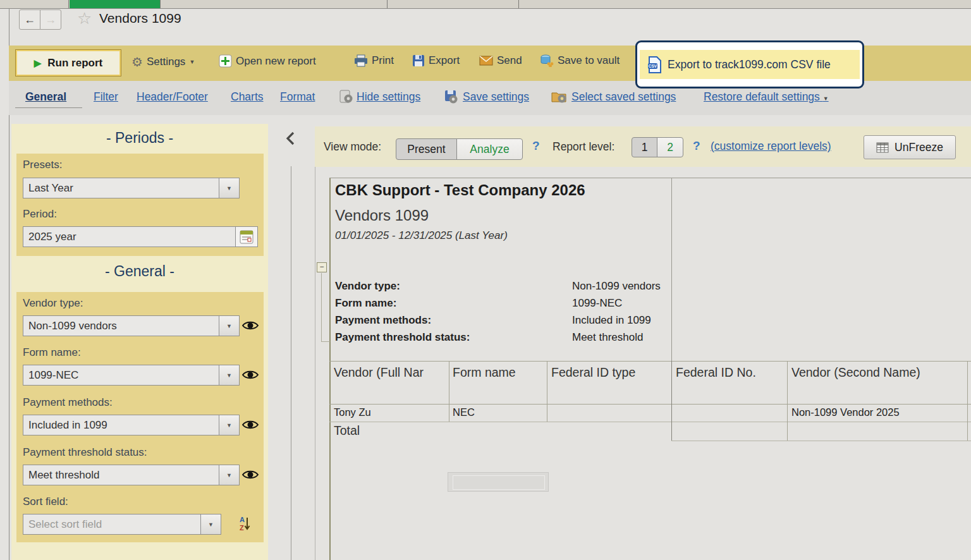  Describe the element at coordinates (451, 97) in the screenshot. I see `save-settings-icon` at that location.